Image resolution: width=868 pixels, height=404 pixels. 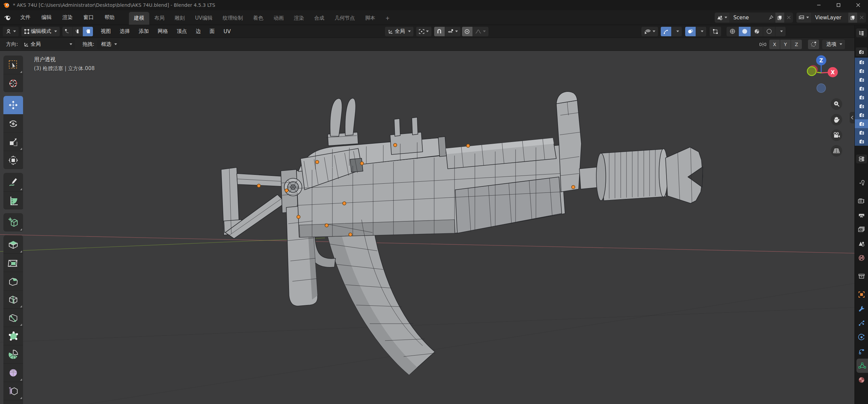 I want to click on minimize-button, so click(x=819, y=5).